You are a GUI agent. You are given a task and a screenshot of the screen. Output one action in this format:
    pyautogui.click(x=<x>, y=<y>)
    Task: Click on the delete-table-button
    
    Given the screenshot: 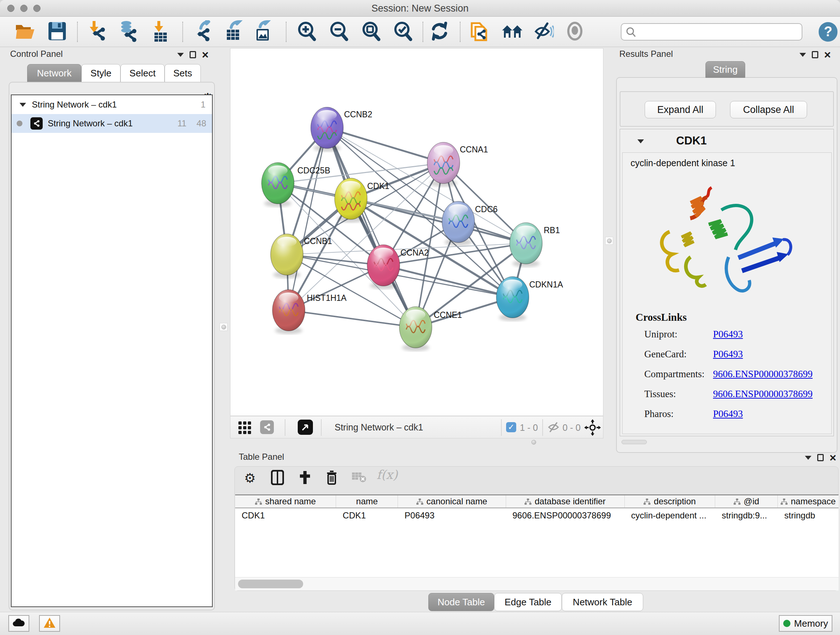 What is the action you would take?
    pyautogui.click(x=359, y=478)
    